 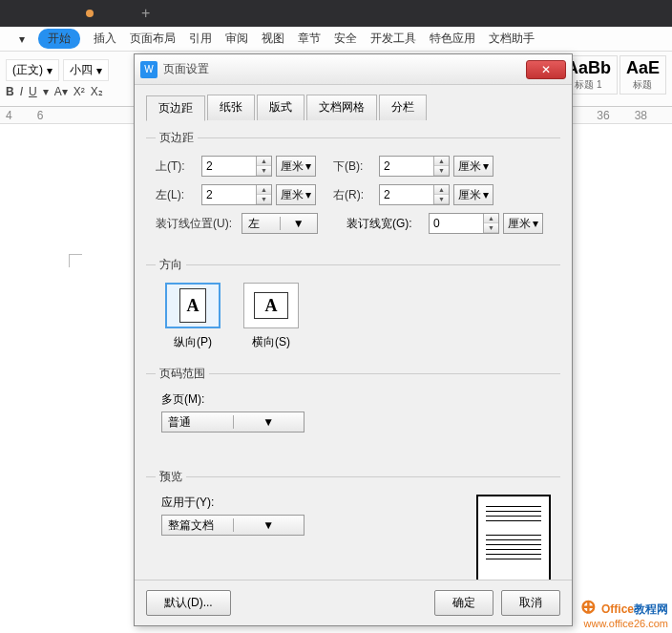 What do you see at coordinates (97, 92) in the screenshot?
I see `subscript-button: X₂` at bounding box center [97, 92].